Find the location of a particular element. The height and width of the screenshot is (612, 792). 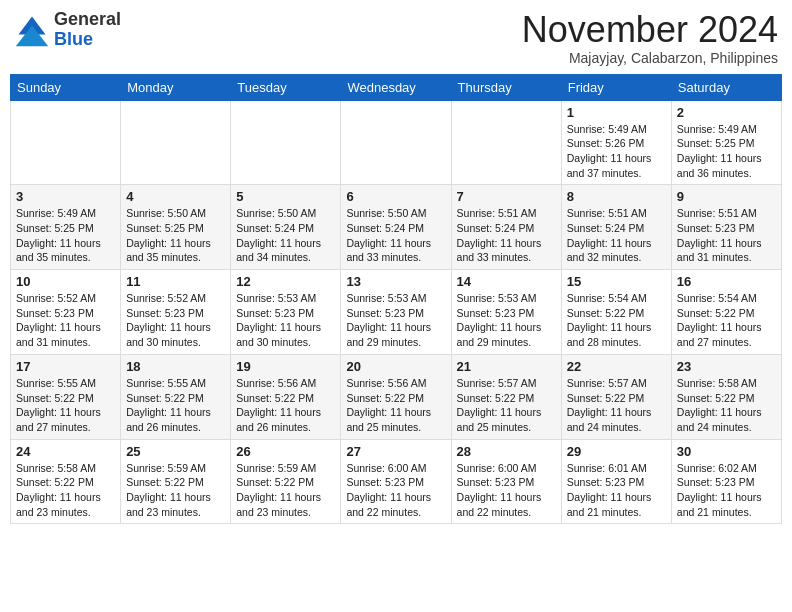

day-number: 26 is located at coordinates (286, 452).